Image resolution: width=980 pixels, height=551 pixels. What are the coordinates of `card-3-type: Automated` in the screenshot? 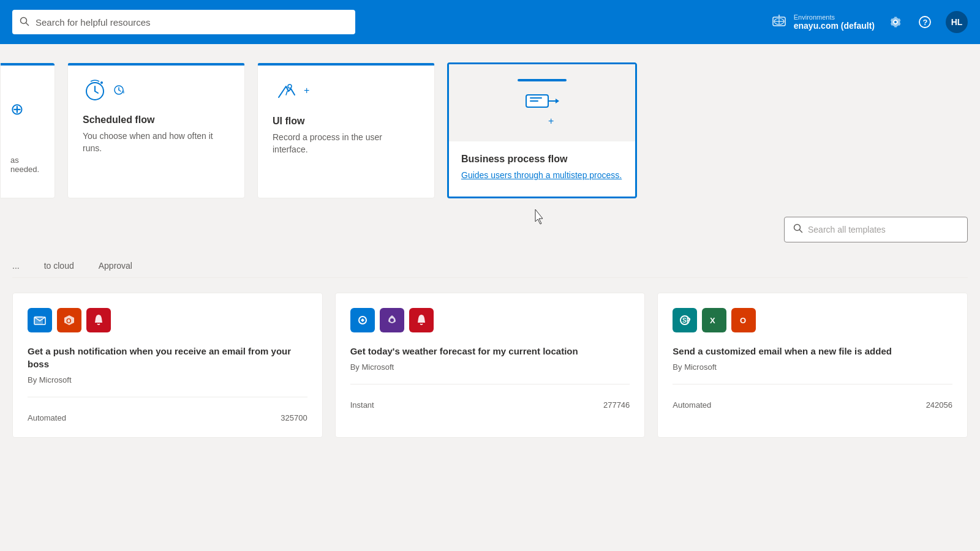 It's located at (692, 405).